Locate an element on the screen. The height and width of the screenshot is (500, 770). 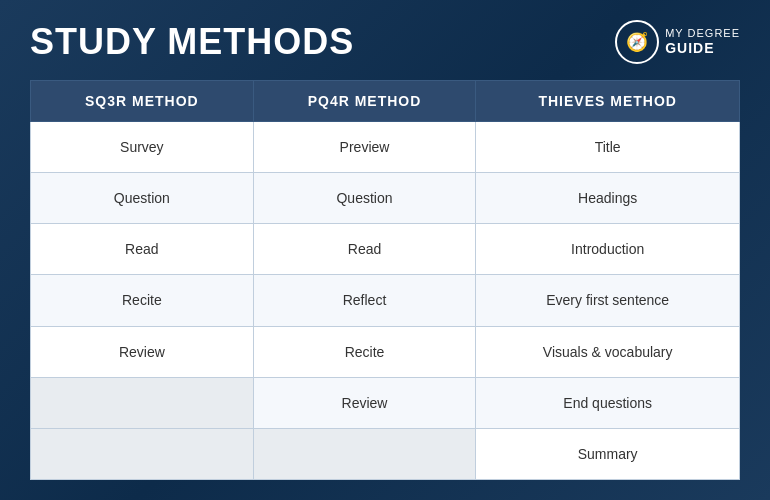
logo-line2: GUIDE is located at coordinates (702, 48).